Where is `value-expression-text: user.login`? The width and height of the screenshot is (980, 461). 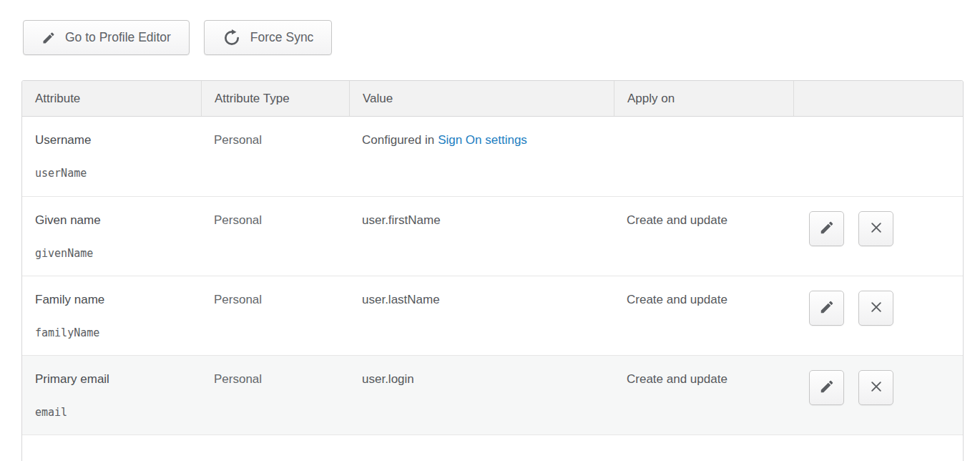
value-expression-text: user.login is located at coordinates (388, 404).